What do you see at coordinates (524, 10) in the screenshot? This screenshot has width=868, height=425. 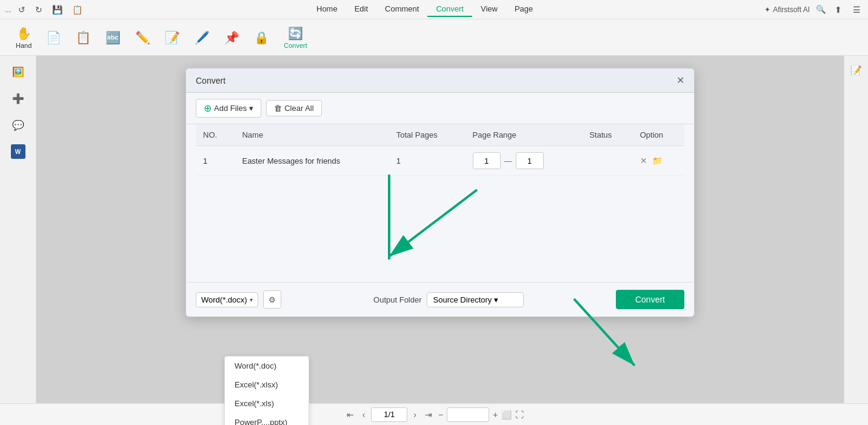 I see `nav-page: Page` at bounding box center [524, 10].